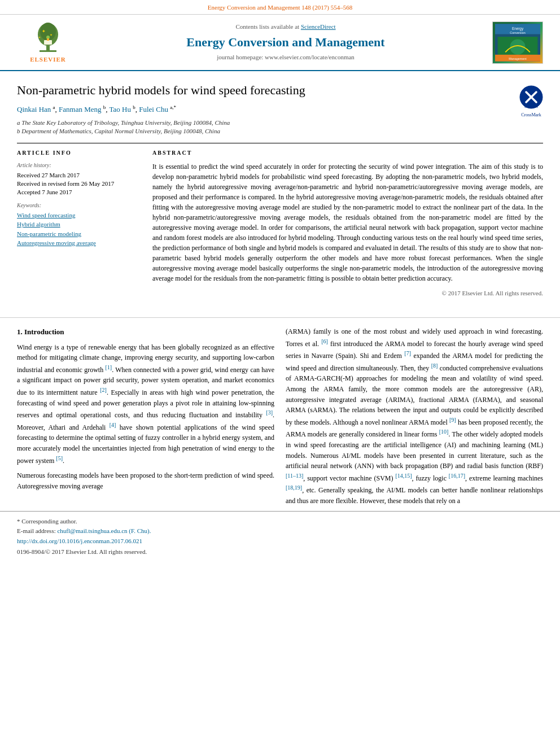  What do you see at coordinates (348, 153) in the screenshot?
I see `abstract-heading: ABSTRACT` at bounding box center [348, 153].